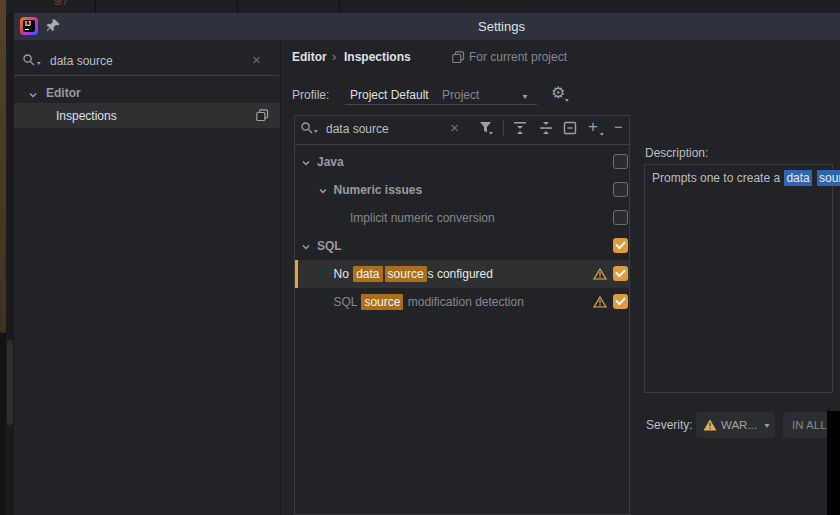 The width and height of the screenshot is (840, 515). Describe the element at coordinates (460, 95) in the screenshot. I see `profile-suffix: Project` at that location.